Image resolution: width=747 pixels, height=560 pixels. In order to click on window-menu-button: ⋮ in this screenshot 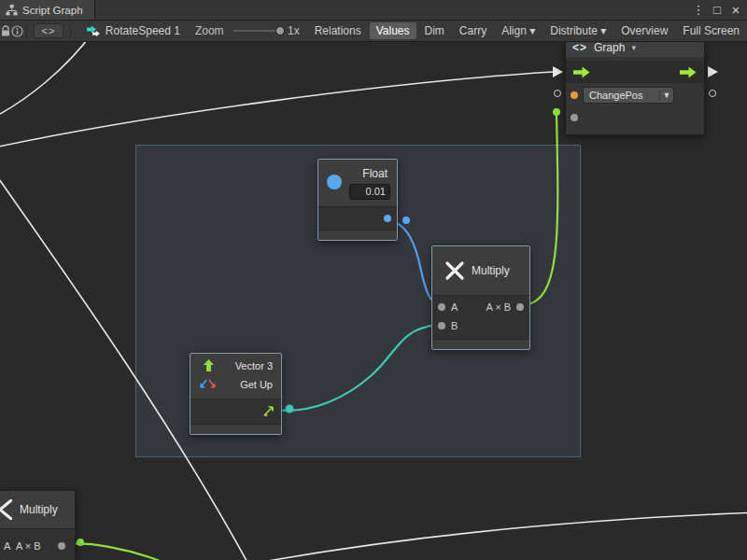, I will do `click(698, 9)`.